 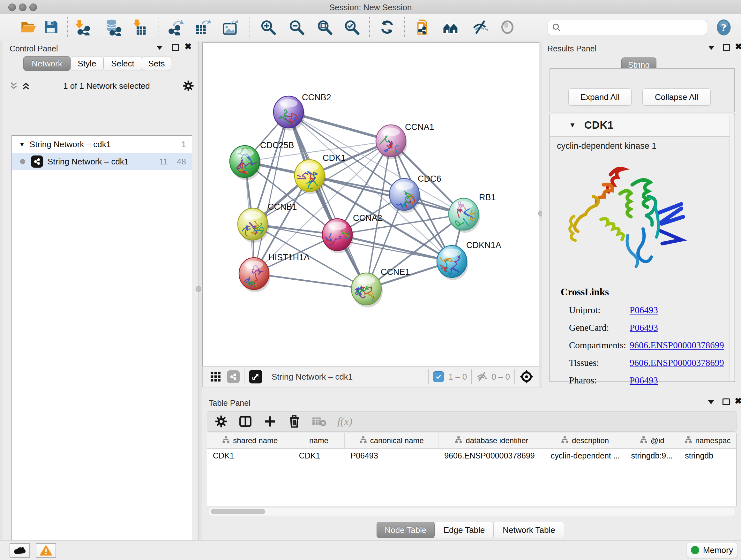 I want to click on network-tree-item-row: String Network – cdk1 11 48, so click(x=102, y=162).